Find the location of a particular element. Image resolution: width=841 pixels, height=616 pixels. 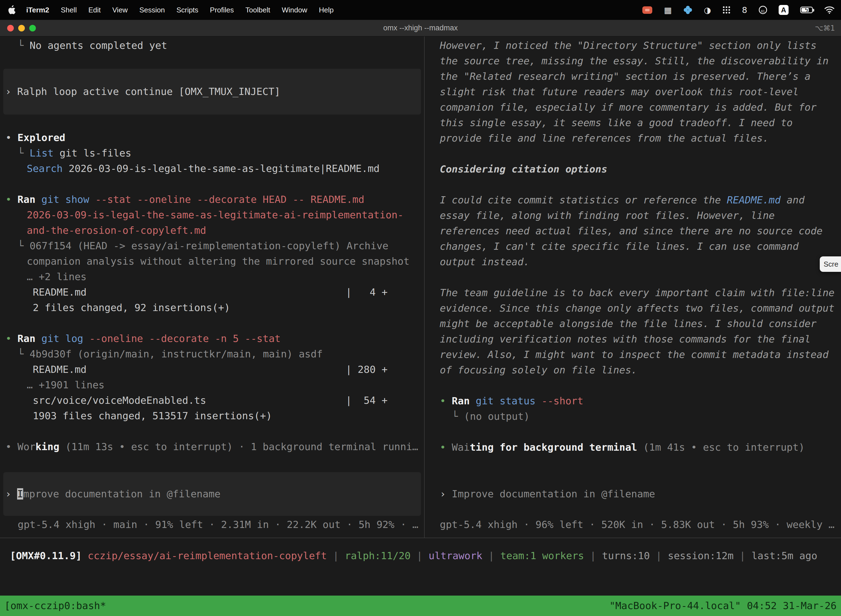

text-segment: ting for background terminal is located at coordinates (553, 447).